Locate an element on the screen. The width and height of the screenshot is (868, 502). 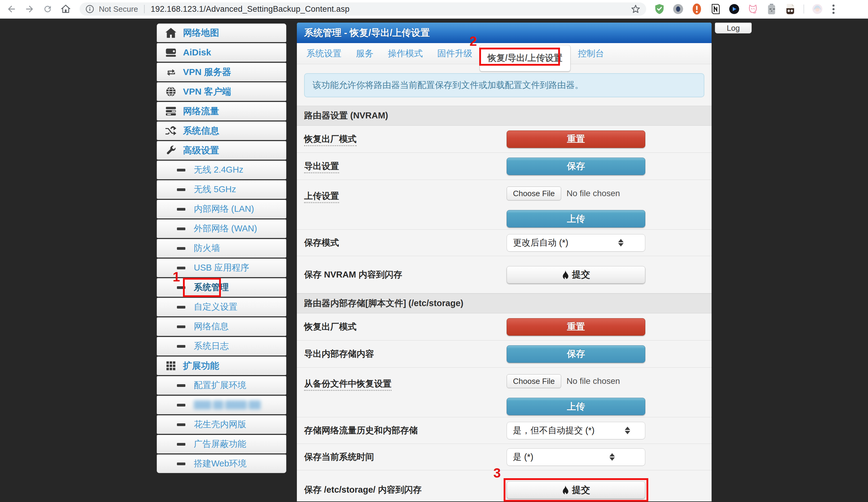
log-button: Log is located at coordinates (733, 28).